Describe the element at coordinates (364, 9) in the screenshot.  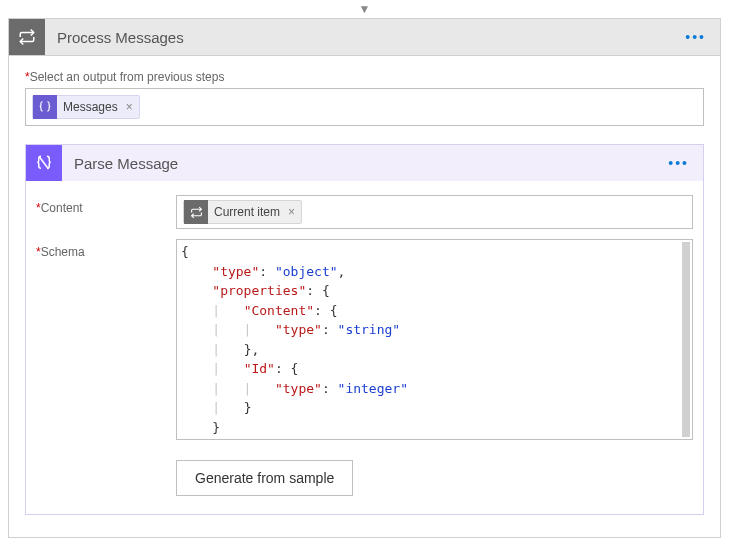
I see `flow-arrow-down-icon: ▼` at that location.